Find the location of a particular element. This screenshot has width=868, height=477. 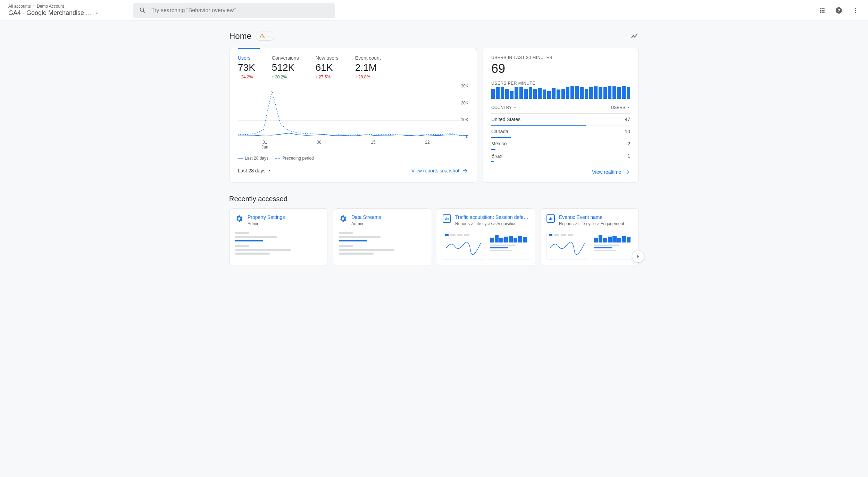

date-range-selector: Last 28 days is located at coordinates (255, 171).